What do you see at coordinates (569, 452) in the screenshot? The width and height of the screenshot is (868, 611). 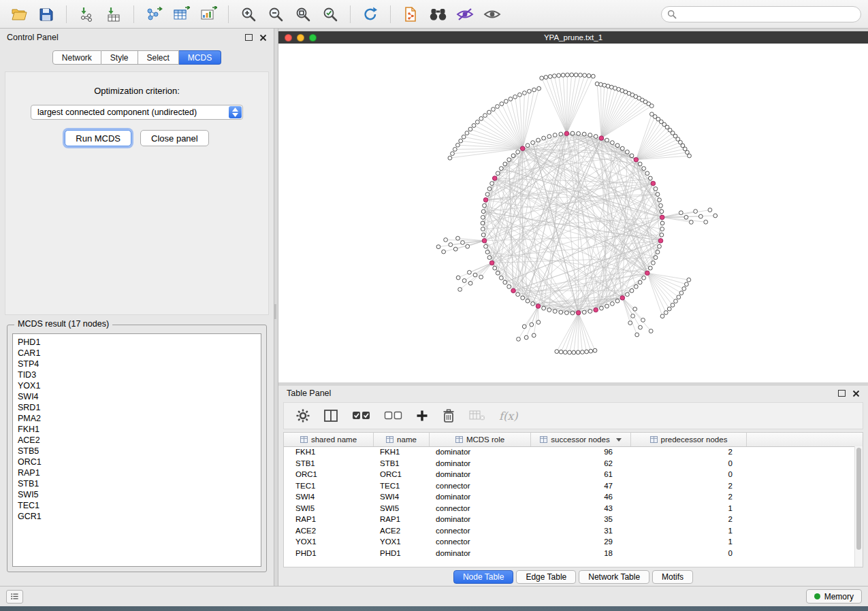 I see `table-row: FKH1FKH1dominator962` at bounding box center [569, 452].